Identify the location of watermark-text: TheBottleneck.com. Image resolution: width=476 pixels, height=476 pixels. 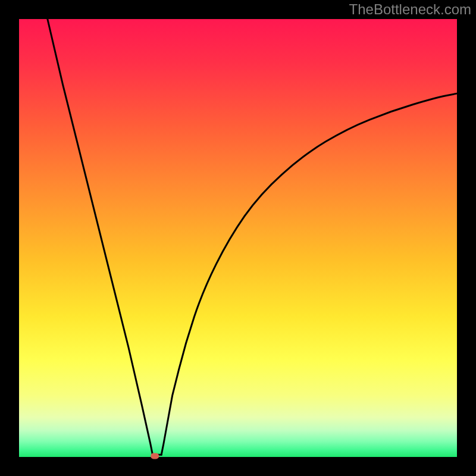
(411, 10).